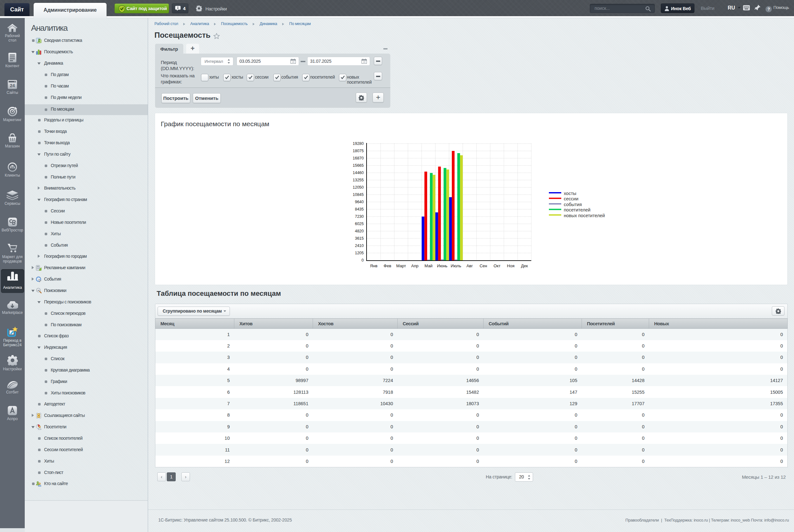  What do you see at coordinates (525, 266) in the screenshot?
I see `svg-text: Дек` at bounding box center [525, 266].